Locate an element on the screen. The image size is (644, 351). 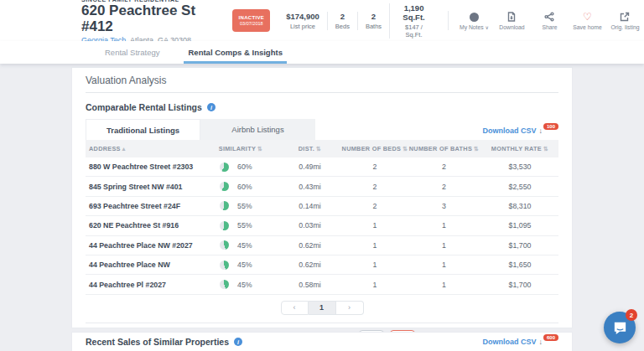
comp-monthly-rate: $3,530 is located at coordinates (520, 167).